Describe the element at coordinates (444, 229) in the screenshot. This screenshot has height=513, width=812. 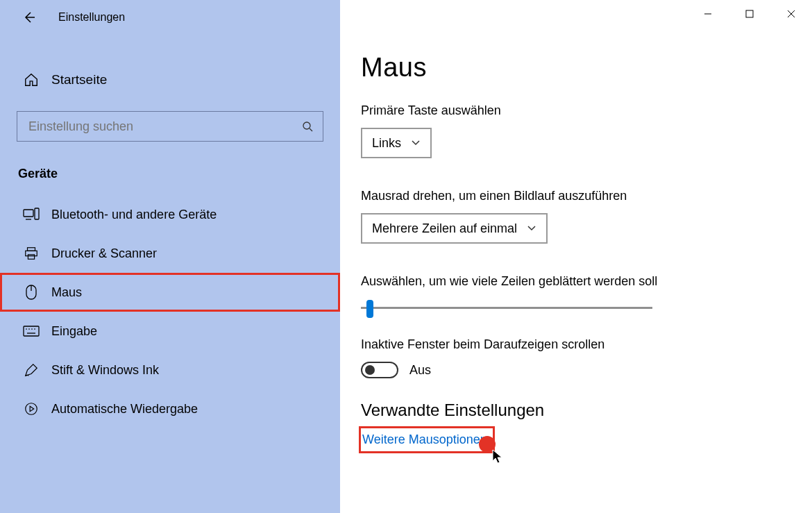
I see `dropdown-value: Mehrere Zeilen auf einmal` at that location.